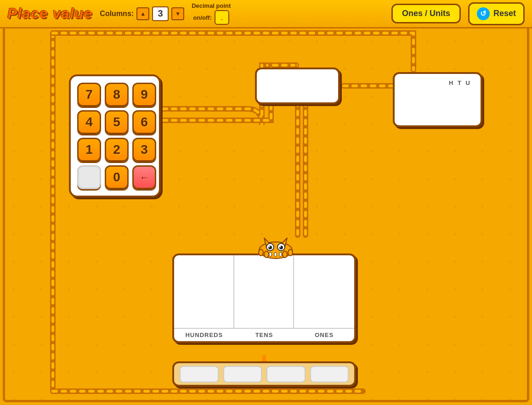 The width and height of the screenshot is (532, 405). Describe the element at coordinates (203, 17) in the screenshot. I see `decimal-label-line2: on/off:` at that location.